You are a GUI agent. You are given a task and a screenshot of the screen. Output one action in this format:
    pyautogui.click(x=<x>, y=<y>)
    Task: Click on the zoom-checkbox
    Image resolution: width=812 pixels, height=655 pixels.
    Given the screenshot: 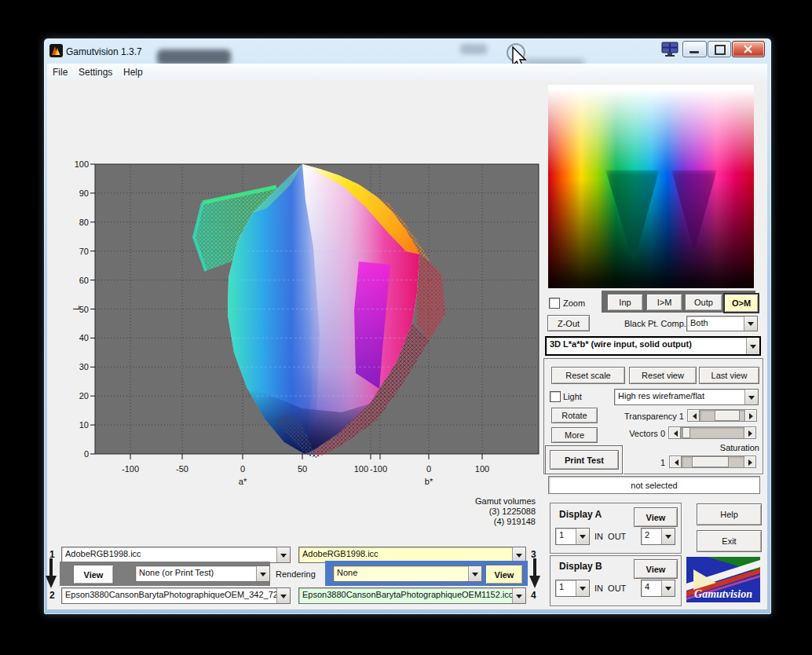 What is the action you would take?
    pyautogui.click(x=554, y=303)
    